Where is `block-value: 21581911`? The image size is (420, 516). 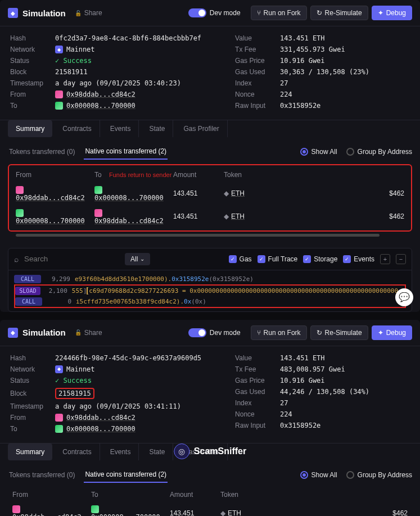 block-value: 21581911 is located at coordinates (71, 72).